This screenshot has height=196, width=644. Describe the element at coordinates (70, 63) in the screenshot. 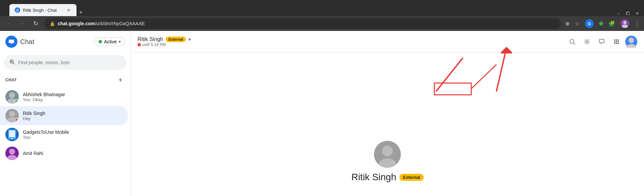

I see `search-input` at that location.